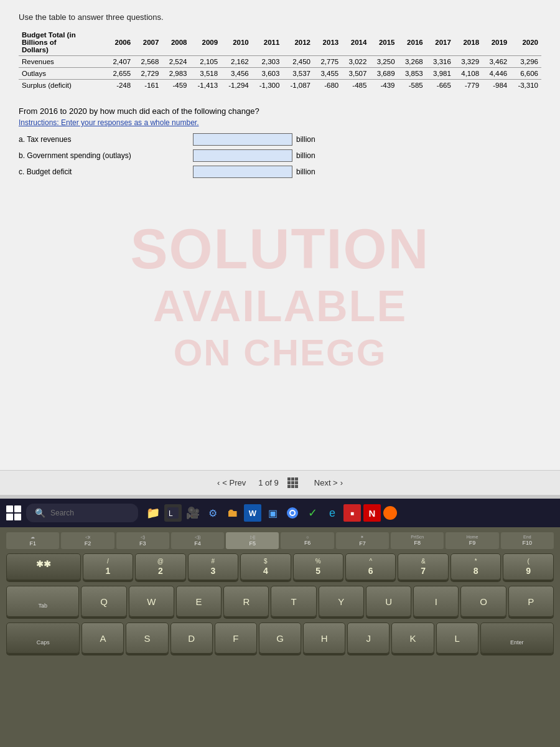 This screenshot has width=560, height=747. I want to click on key-q: Q, so click(103, 601).